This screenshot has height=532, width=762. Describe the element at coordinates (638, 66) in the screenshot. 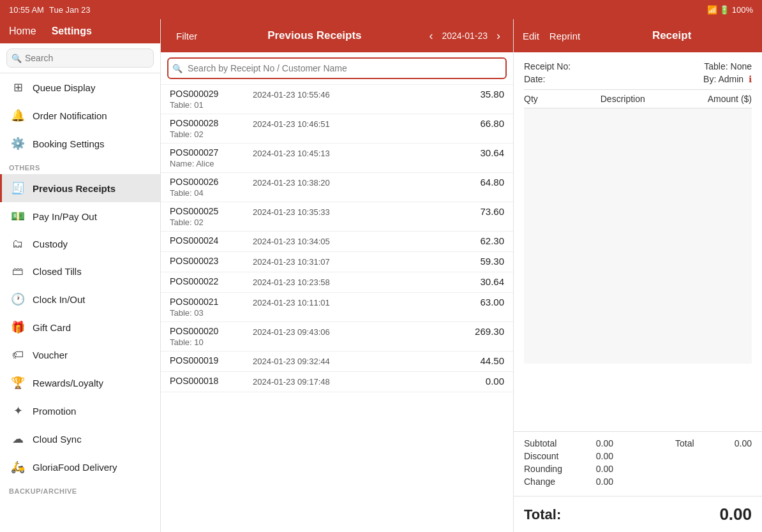

I see `receipt-no-row: Receipt No: Table: None` at that location.